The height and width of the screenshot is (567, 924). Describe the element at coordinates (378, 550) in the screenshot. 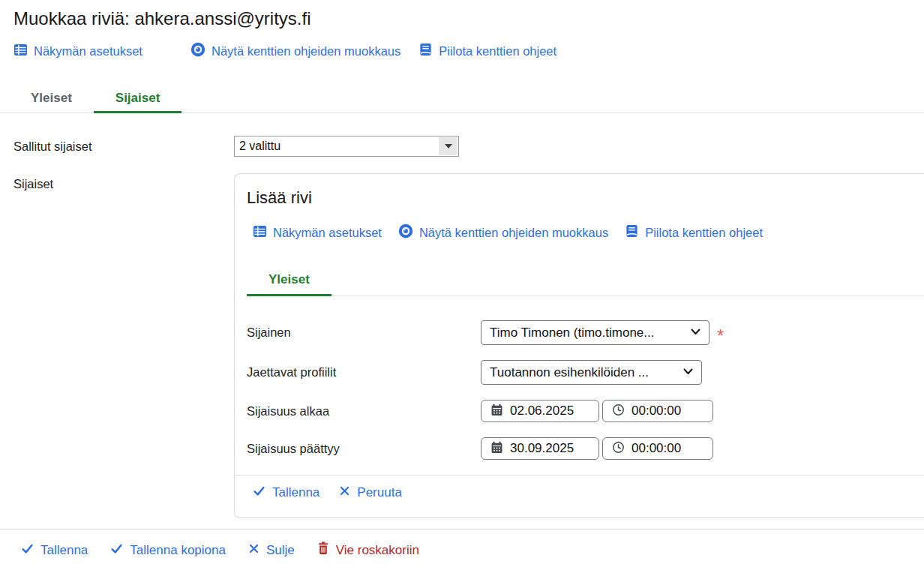

I see `move-to-trash-label: Vie roskakoriin` at that location.